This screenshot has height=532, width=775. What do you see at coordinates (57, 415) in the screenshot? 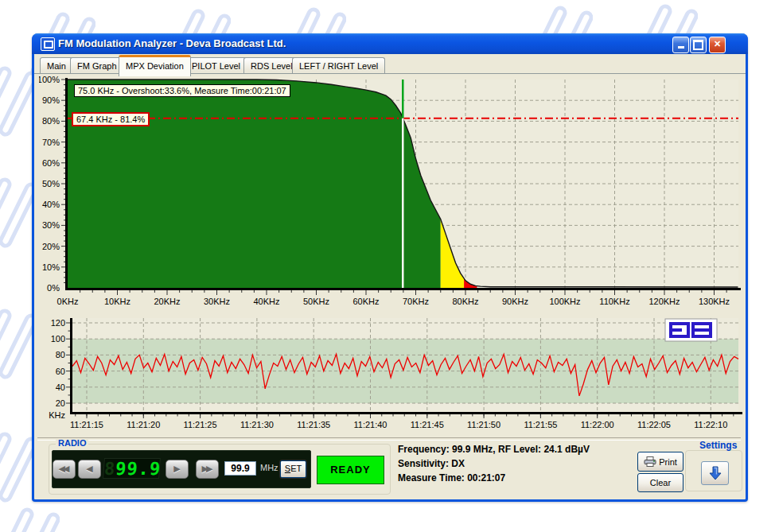
I see `svg-text: KHz` at bounding box center [57, 415].